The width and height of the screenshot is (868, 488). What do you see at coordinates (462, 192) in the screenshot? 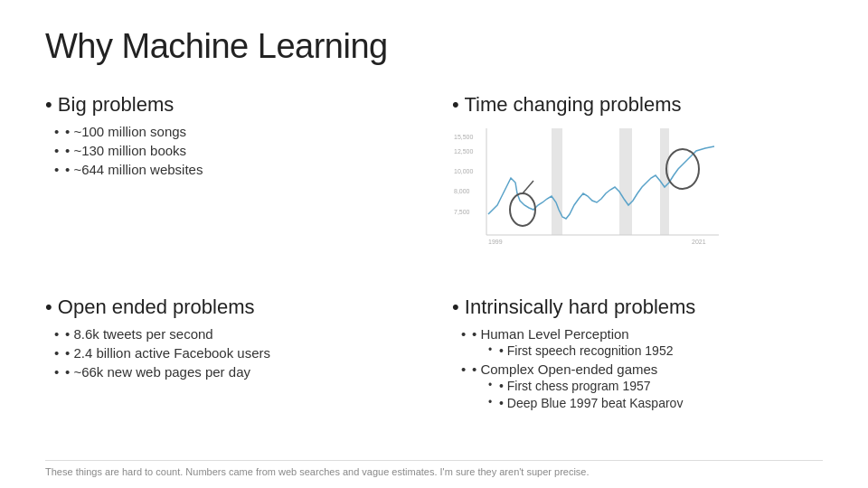
I see `svg-text: 8,000` at bounding box center [462, 192].